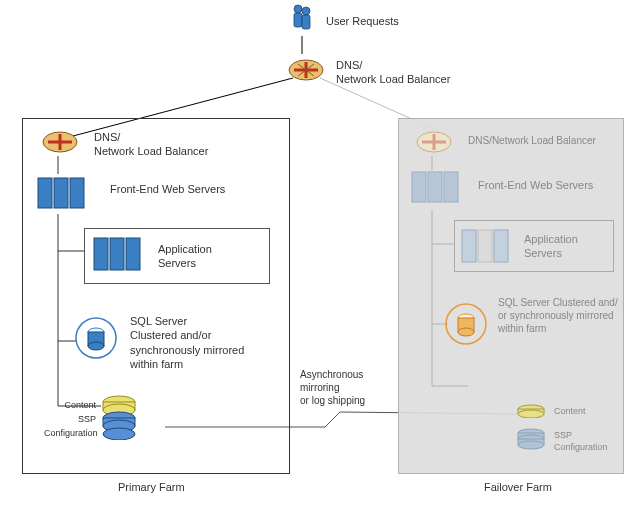 This screenshot has width=630, height=507. I want to click on primary-dns-icon, so click(60, 141).